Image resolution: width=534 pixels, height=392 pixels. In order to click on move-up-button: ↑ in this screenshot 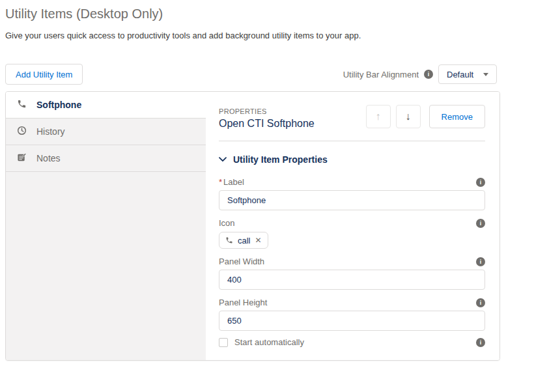, I will do `click(378, 117)`.